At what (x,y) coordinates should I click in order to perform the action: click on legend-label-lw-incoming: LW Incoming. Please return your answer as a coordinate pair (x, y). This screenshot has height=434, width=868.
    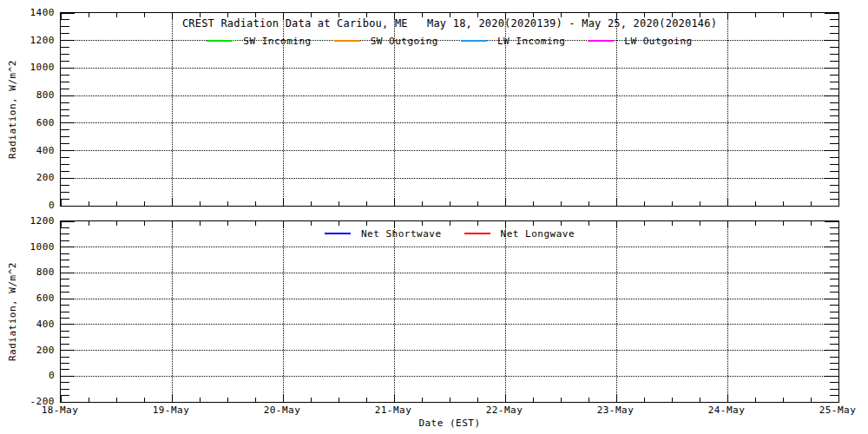
    Looking at the image, I should click on (531, 42).